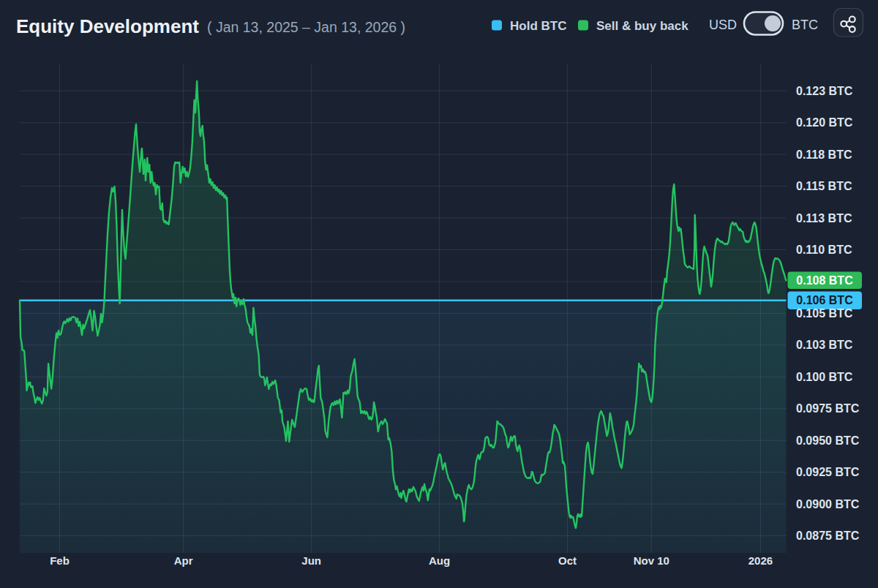 The height and width of the screenshot is (588, 878). I want to click on svg-text: 0.110 BTC, so click(824, 250).